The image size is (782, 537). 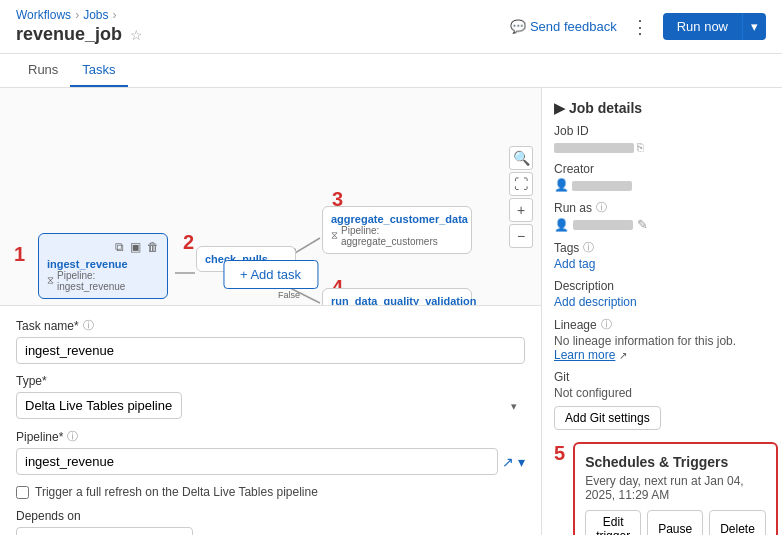 What do you see at coordinates (397, 296) in the screenshot?
I see `task-node-validation: run_data_quality_validation ☐ databricks…` at bounding box center [397, 296].